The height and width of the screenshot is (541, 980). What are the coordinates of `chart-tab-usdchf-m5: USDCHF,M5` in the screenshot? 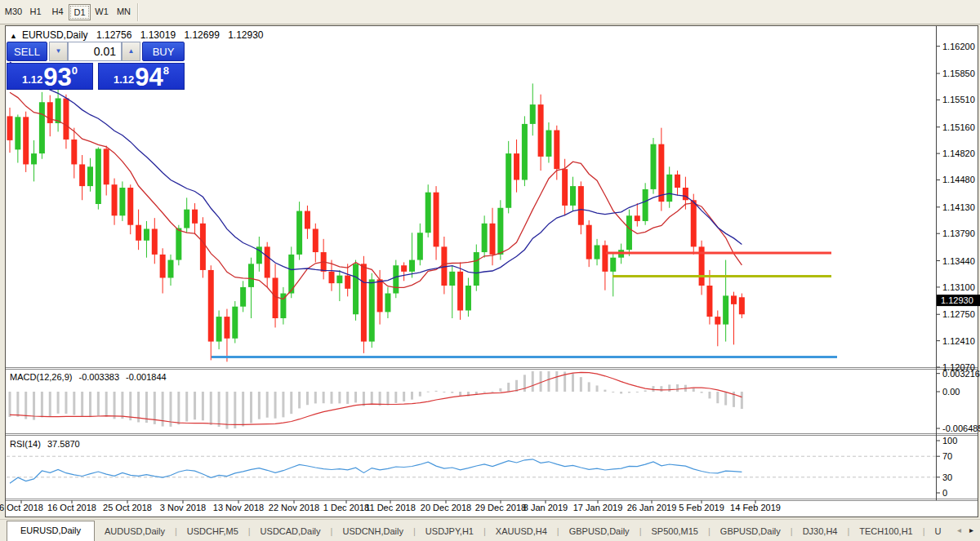 It's located at (212, 532).